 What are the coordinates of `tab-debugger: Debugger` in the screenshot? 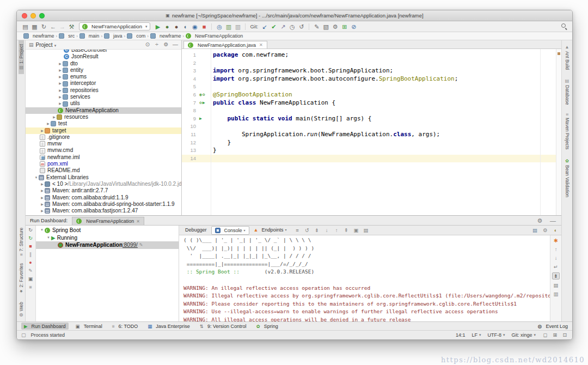 It's located at (196, 230).